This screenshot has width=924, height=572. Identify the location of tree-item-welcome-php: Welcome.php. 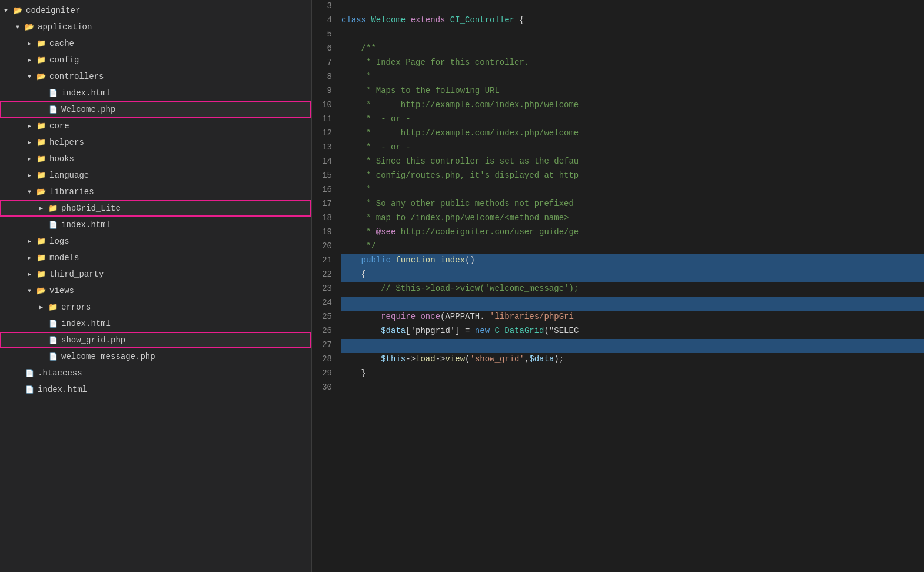
(155, 109).